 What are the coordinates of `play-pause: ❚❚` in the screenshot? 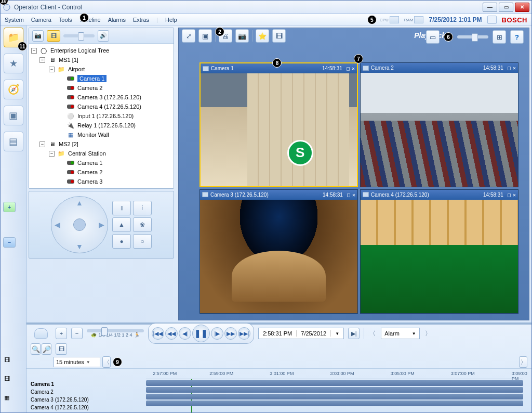 It's located at (201, 333).